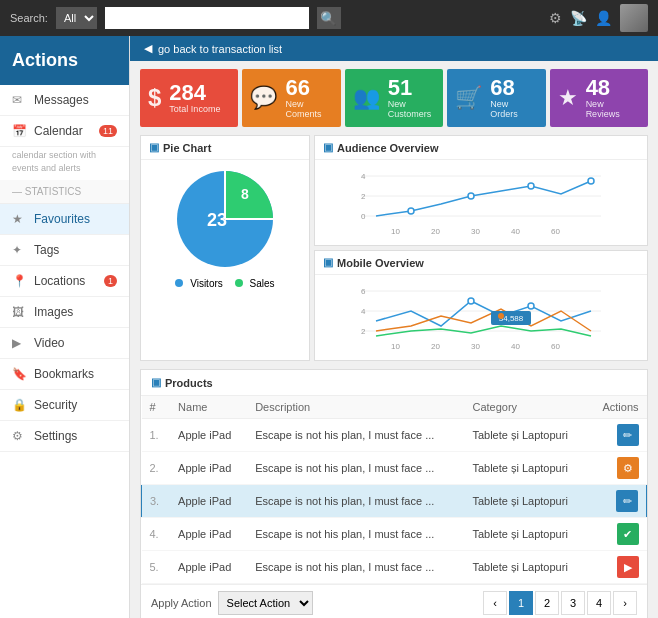  What do you see at coordinates (148, 48) in the screenshot?
I see `breadcrumb-arrow-icon: ◀` at bounding box center [148, 48].